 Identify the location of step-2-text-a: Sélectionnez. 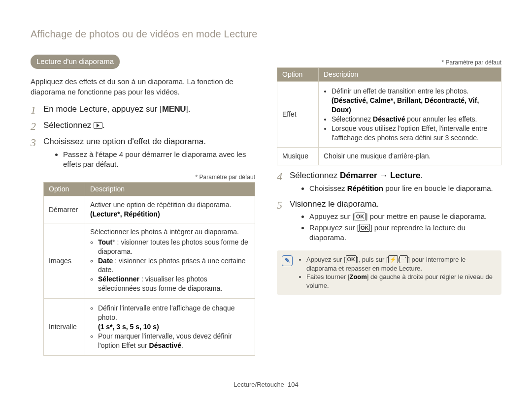
(68, 125).